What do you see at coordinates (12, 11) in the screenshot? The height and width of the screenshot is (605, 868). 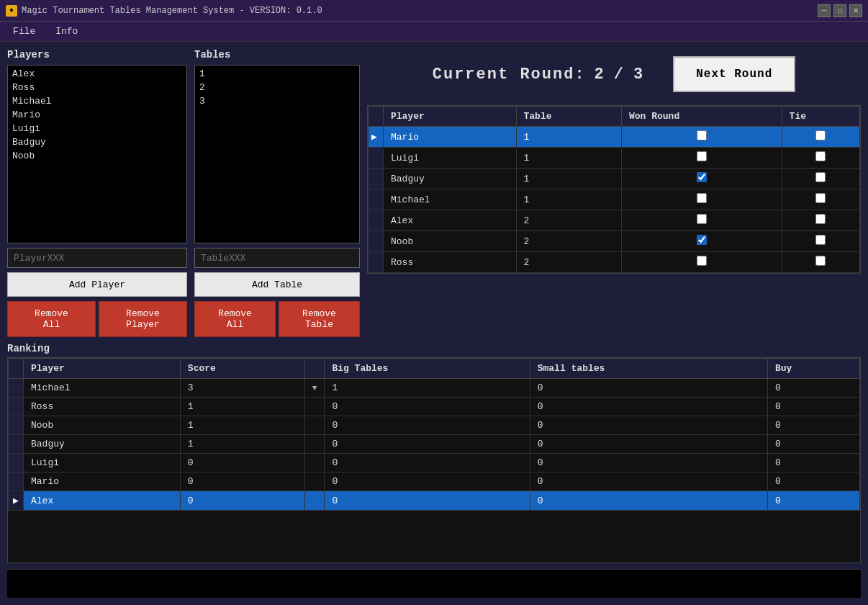 I see `app-icon: ♦` at bounding box center [12, 11].